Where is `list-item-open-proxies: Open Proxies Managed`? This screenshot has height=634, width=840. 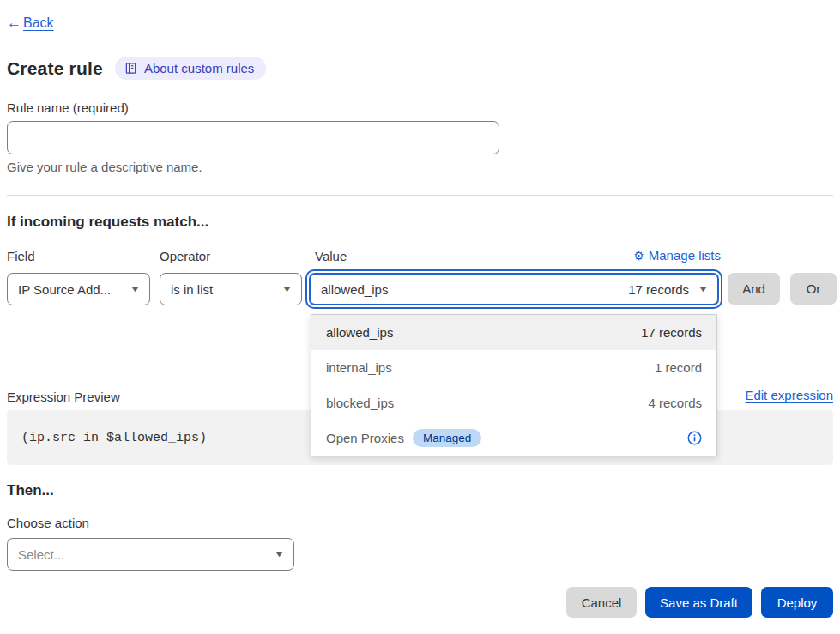 list-item-open-proxies: Open Proxies Managed is located at coordinates (514, 438).